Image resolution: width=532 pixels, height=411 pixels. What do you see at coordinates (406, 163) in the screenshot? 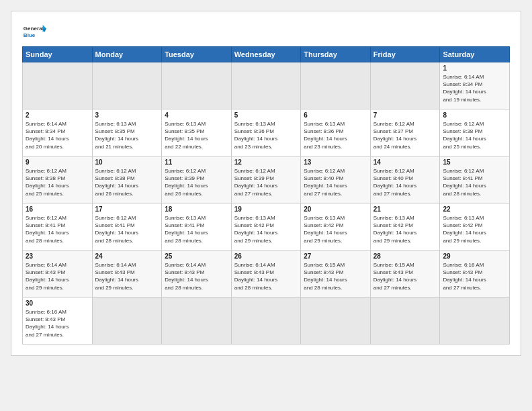
I see `day-number: 14` at bounding box center [406, 163].